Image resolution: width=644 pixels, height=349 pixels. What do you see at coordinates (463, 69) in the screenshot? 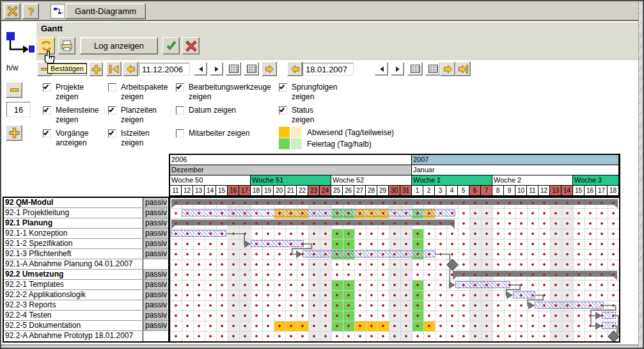
I see `goto-end-button` at bounding box center [463, 69].